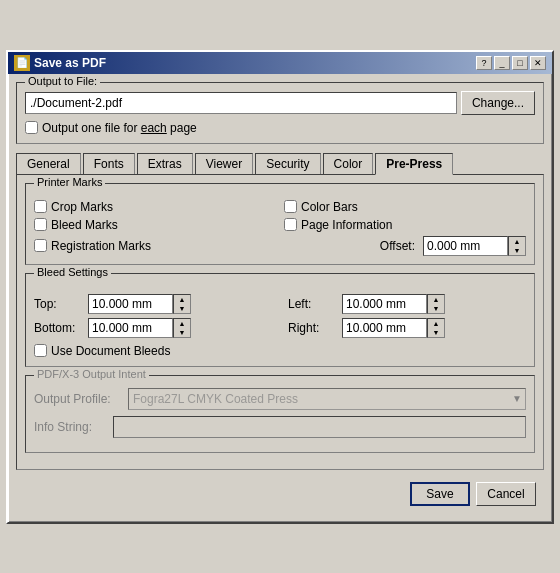  Describe the element at coordinates (348, 164) in the screenshot. I see `tab-color: Color` at that location.